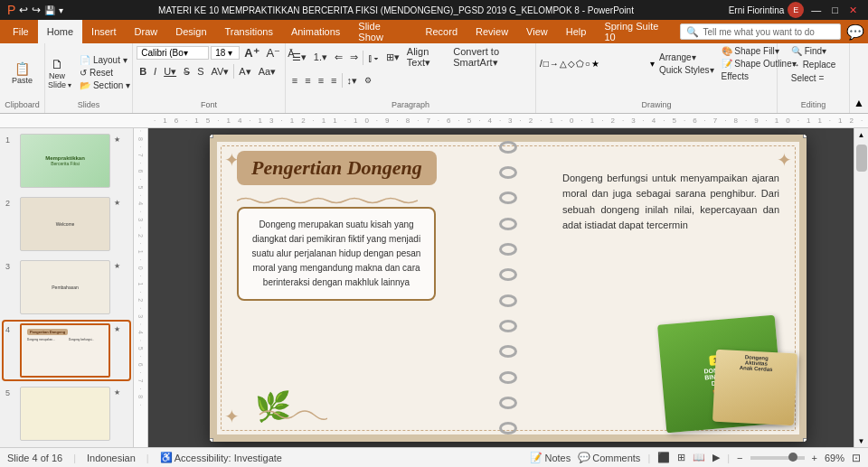  What do you see at coordinates (550, 457) in the screenshot?
I see `notes-btn: 📝 Notes` at bounding box center [550, 457].